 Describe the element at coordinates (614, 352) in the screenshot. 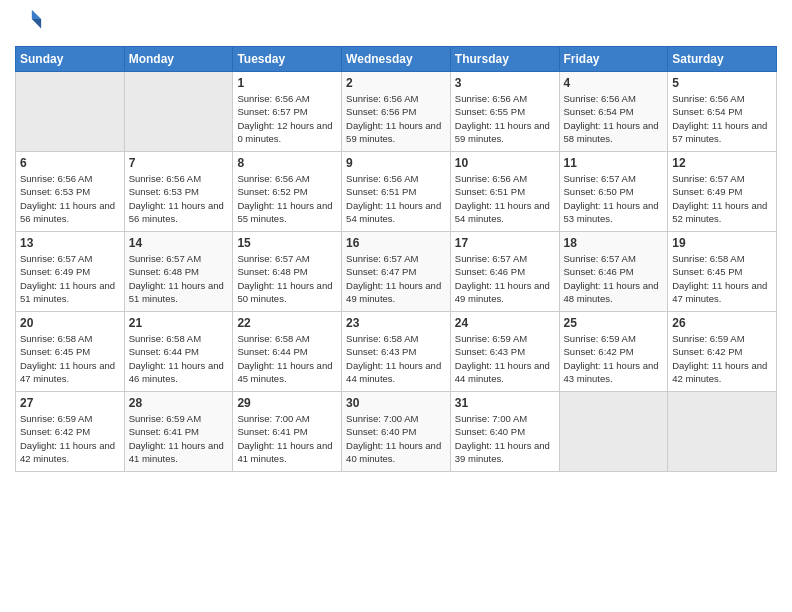

I see `calendar-cell: 25Sunrise: 6:59 AM Sunset: 6:42 PM Dayli…` at that location.